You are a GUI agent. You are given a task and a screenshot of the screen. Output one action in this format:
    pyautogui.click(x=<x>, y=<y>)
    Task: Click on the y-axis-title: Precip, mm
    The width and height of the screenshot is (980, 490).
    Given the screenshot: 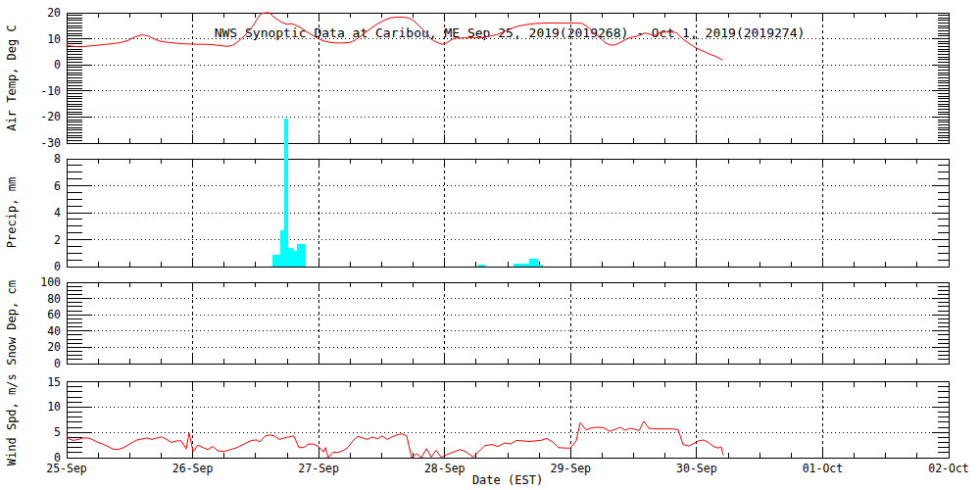 What is the action you would take?
    pyautogui.click(x=12, y=213)
    